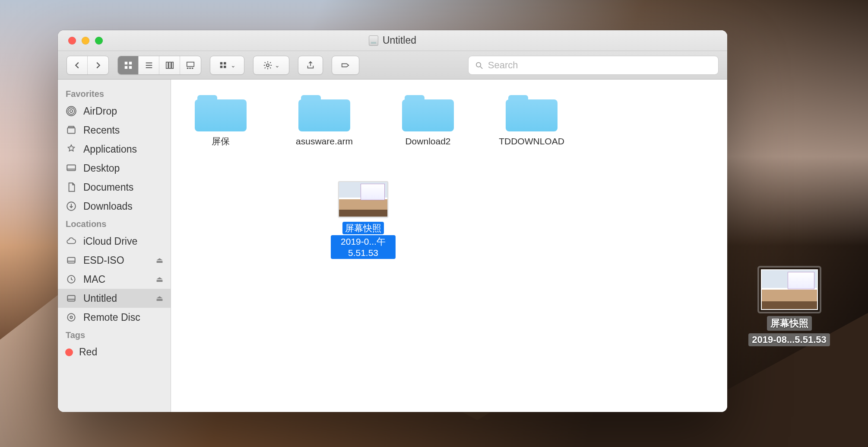 The height and width of the screenshot is (447, 868). I want to click on desktop-file-item: 屏幕快照 2019-08...5.51.53, so click(789, 306).